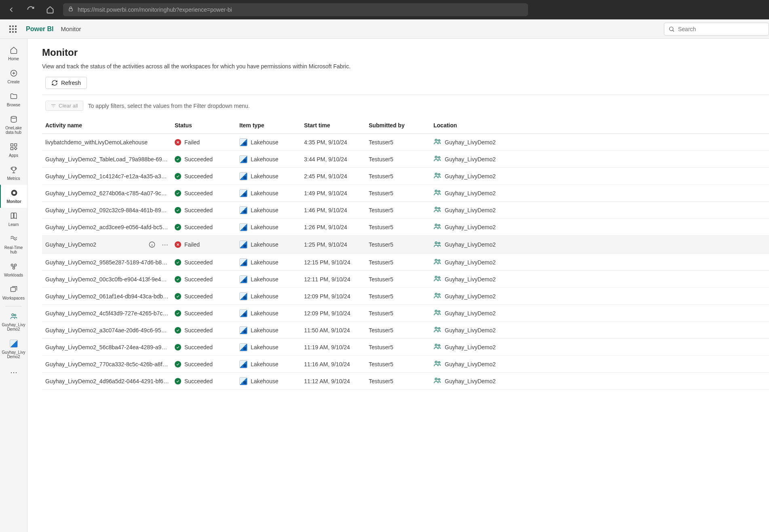  What do you see at coordinates (272, 125) in the screenshot?
I see `col-header-type: Item type` at bounding box center [272, 125].